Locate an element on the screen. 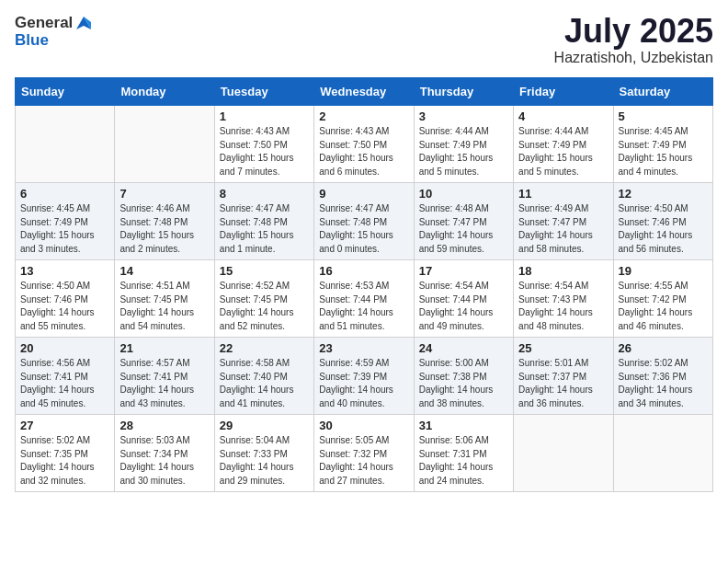  day-number: 3 is located at coordinates (463, 116).